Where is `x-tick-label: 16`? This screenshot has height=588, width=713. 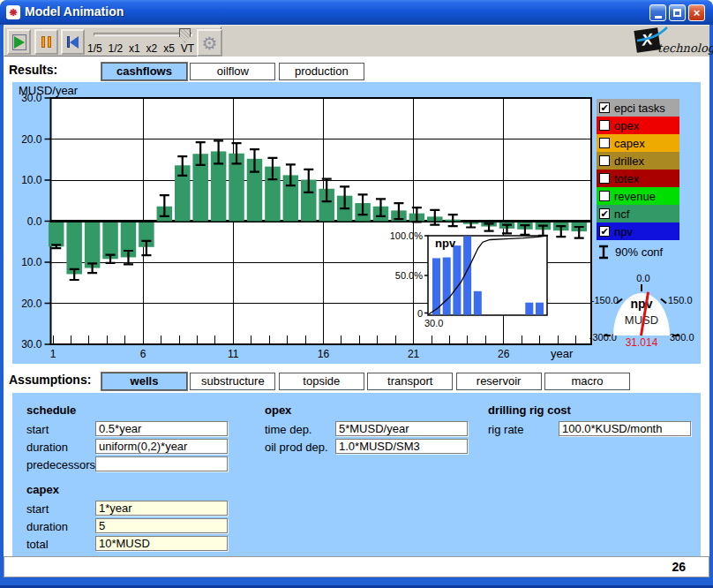 x-tick-label: 16 is located at coordinates (324, 354).